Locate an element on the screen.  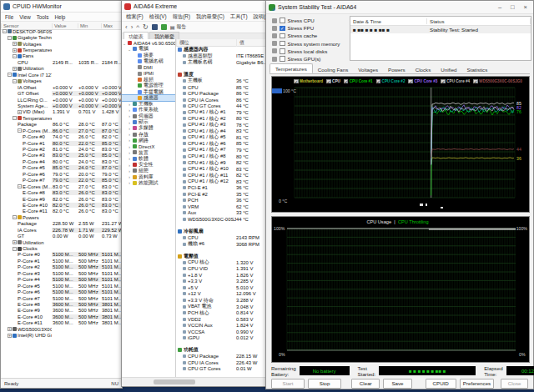
sensor-row: PCI-E #136 °C is located at coordinates (221, 188).